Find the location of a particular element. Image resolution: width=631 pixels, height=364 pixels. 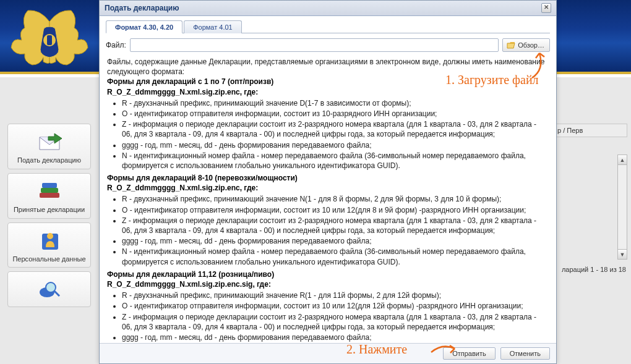

file-picker-row: Файл: Обзор… is located at coordinates (328, 45).